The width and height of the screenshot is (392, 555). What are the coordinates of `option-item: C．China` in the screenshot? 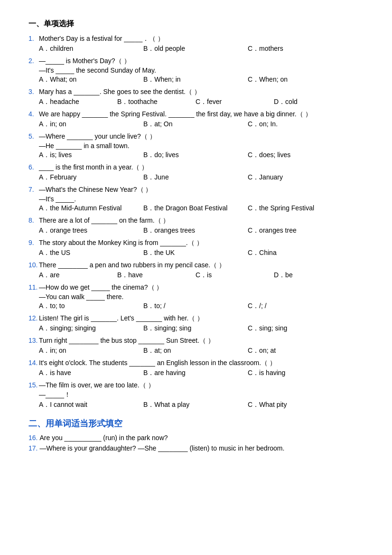 It's located at (300, 253).